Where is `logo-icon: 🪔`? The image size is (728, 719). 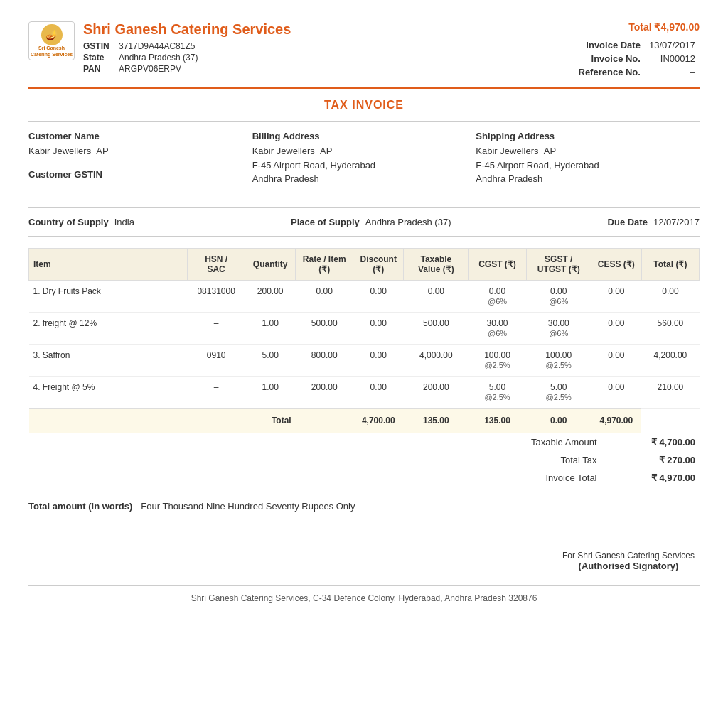
logo-icon: 🪔 is located at coordinates (52, 35).